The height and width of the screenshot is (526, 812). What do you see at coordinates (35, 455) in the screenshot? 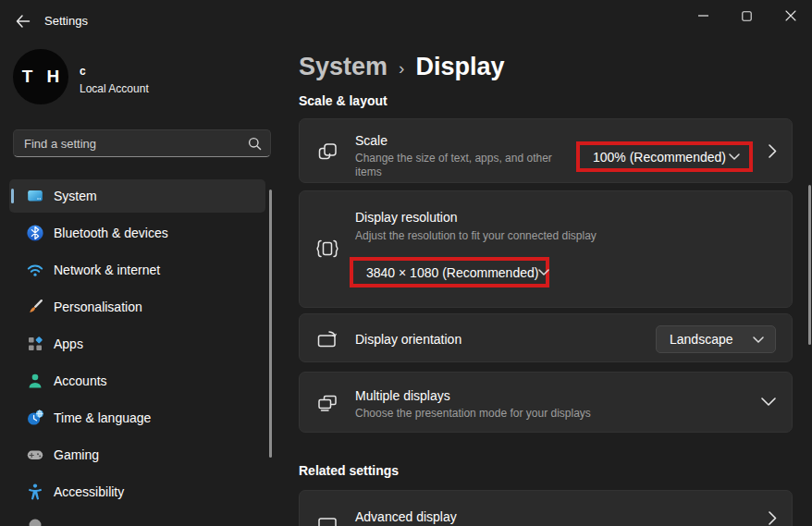
I see `gaming-icon` at bounding box center [35, 455].